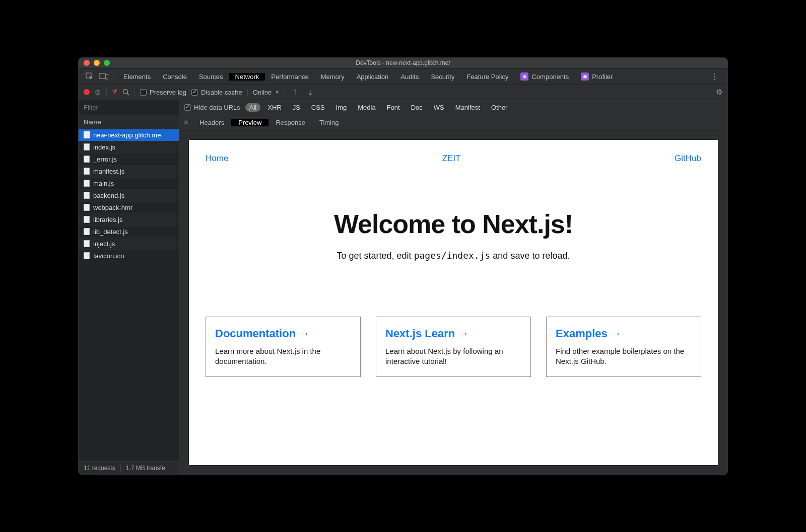 This screenshot has width=806, height=532. I want to click on nav-link-github: GitHub, so click(688, 159).